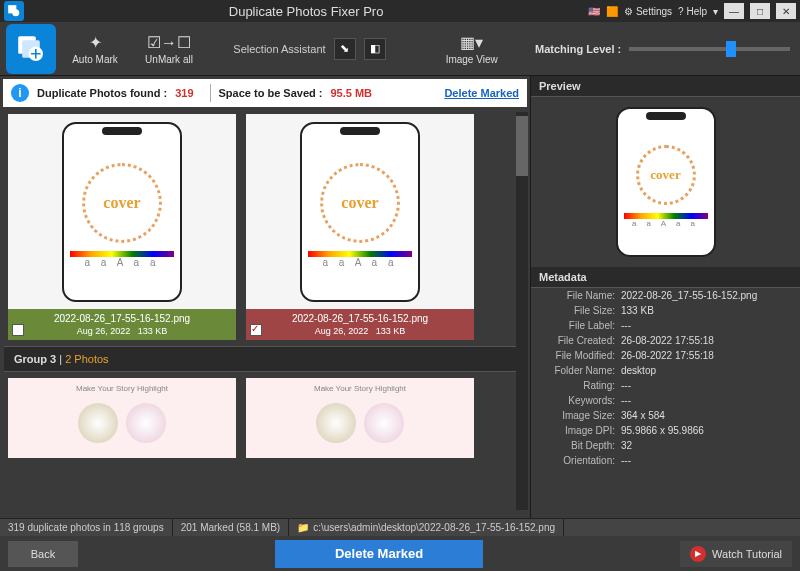  What do you see at coordinates (666, 278) in the screenshot?
I see `metadata-header: Metadata` at bounding box center [666, 278].